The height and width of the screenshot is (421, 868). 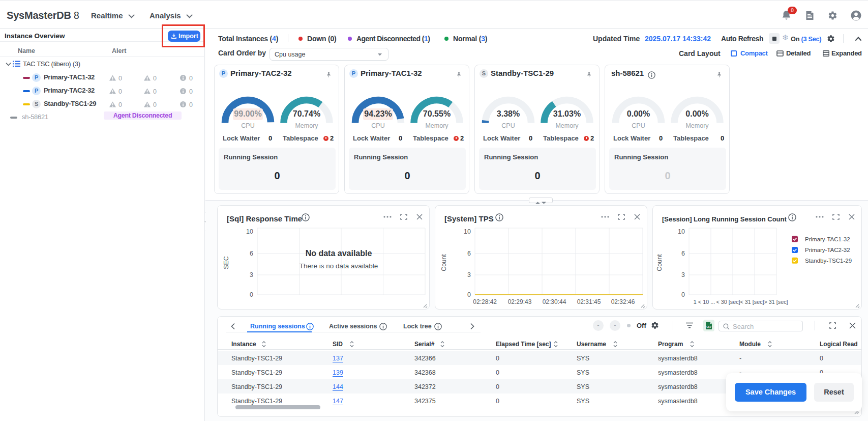 What do you see at coordinates (728, 302) in the screenshot?
I see `svg-text: < 30 [sec]` at bounding box center [728, 302].